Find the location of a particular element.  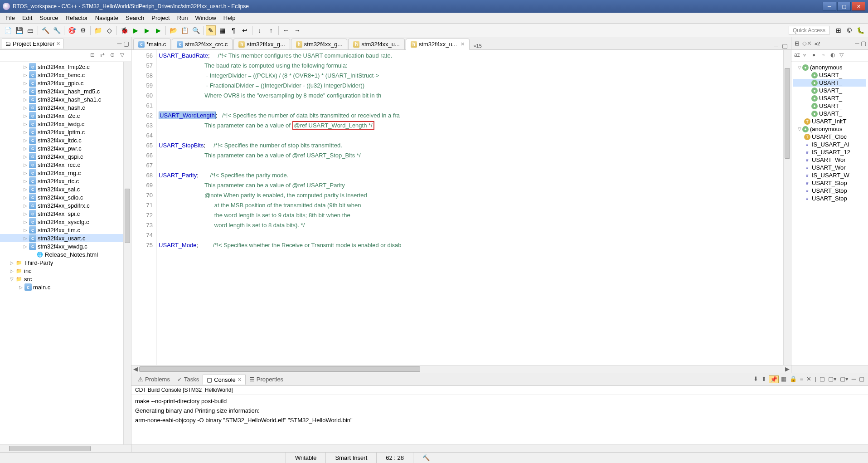

open-perspective-icon: ⊞ is located at coordinates (839, 30).